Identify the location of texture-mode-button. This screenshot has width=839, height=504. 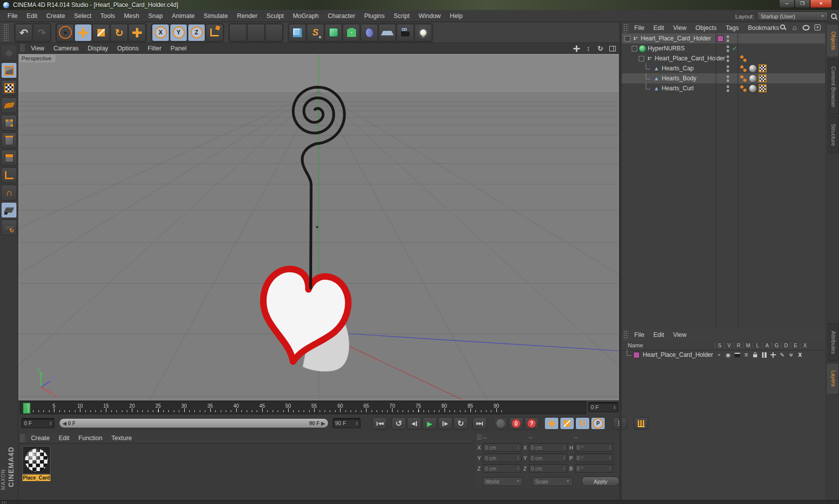
(9, 88).